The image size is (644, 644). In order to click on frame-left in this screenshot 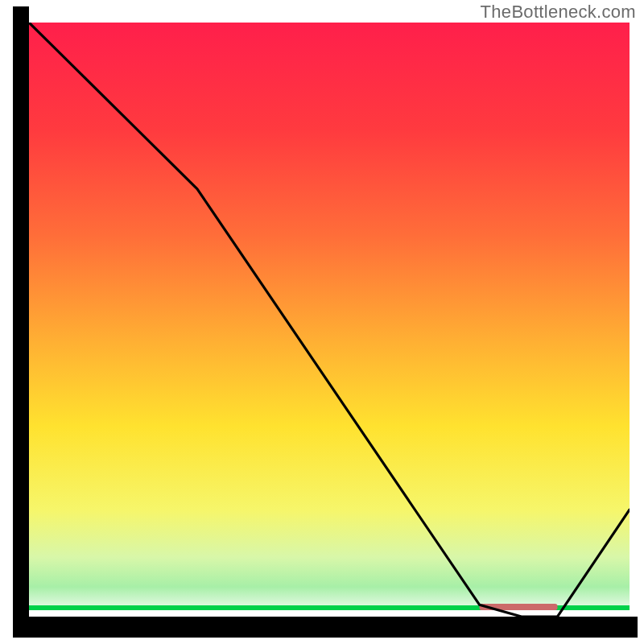, I will do `click(21, 322)`.